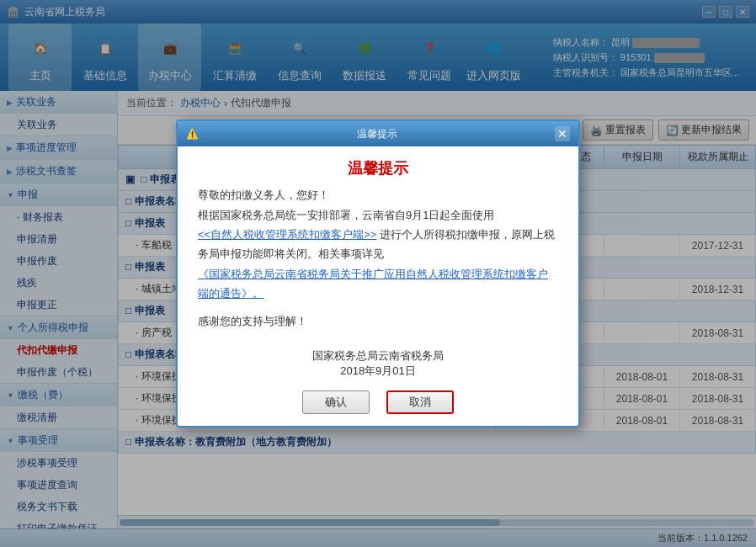 The width and height of the screenshot is (756, 547). I want to click on modal-para1: 尊敬的扣缴义务人，您好！, so click(378, 195).